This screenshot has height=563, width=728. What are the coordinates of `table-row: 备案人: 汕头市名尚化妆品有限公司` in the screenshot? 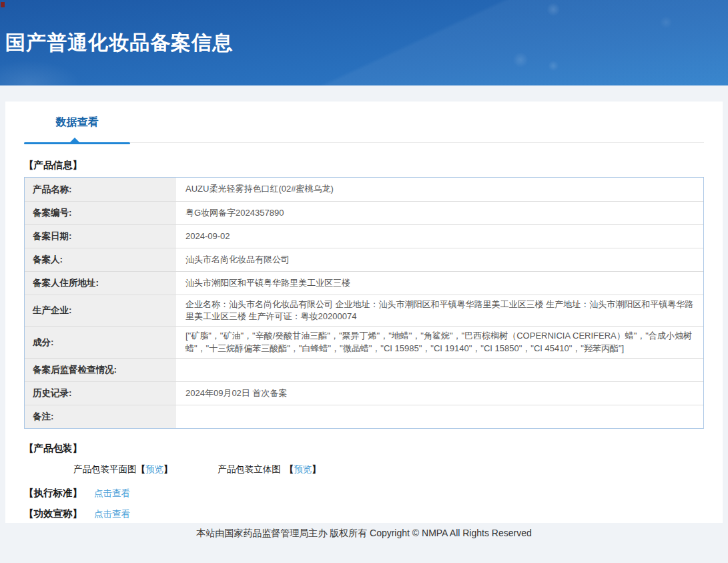 It's located at (364, 259).